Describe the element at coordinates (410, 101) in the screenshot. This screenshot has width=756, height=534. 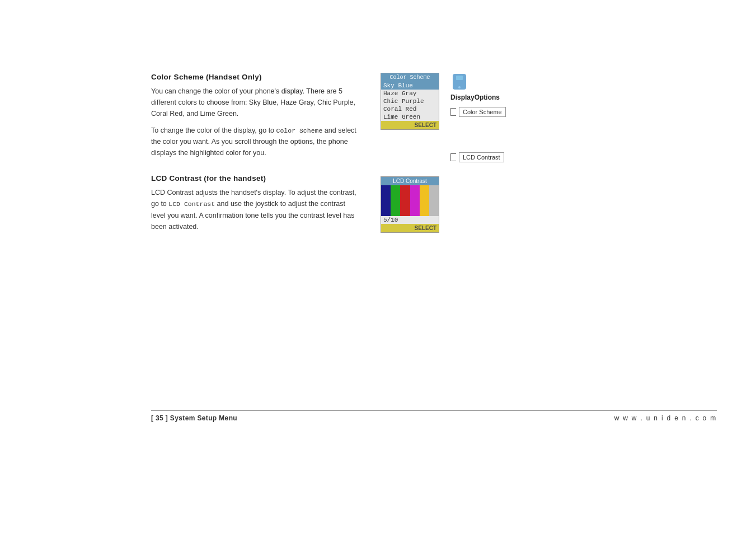
I see `phone1-row-chicpurple: Chic Purple` at that location.